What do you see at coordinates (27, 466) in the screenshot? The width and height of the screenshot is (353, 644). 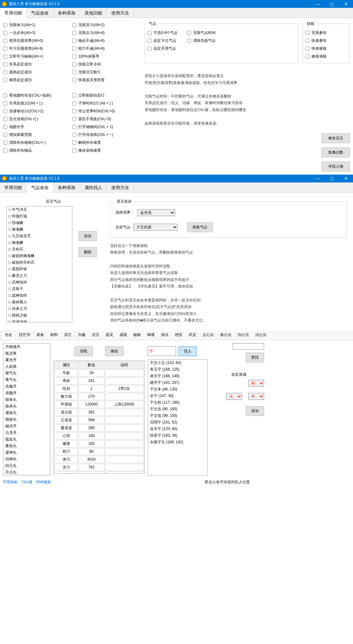 I see `list-item: 回元丸` at bounding box center [27, 466].